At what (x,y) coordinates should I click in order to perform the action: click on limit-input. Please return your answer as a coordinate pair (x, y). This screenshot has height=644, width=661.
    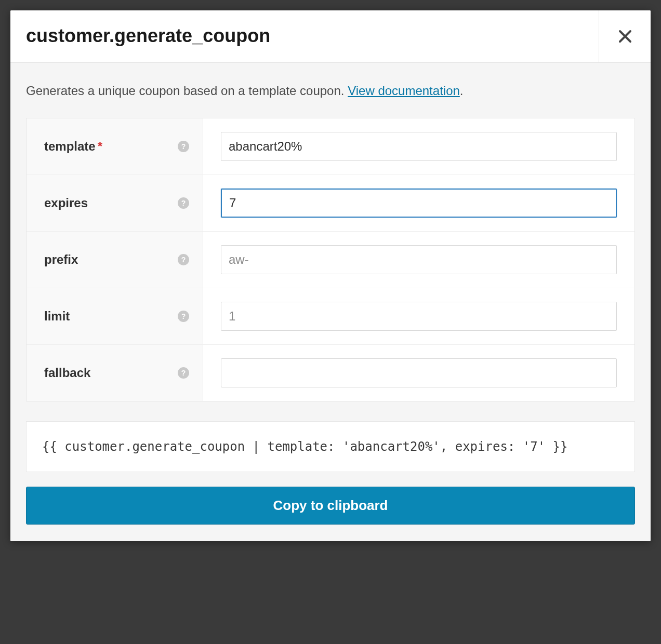
    Looking at the image, I should click on (419, 316).